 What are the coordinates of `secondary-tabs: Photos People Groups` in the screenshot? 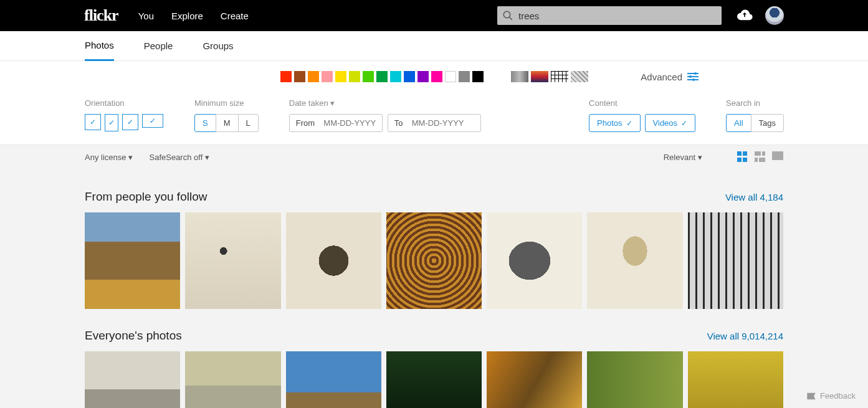 It's located at (434, 46).